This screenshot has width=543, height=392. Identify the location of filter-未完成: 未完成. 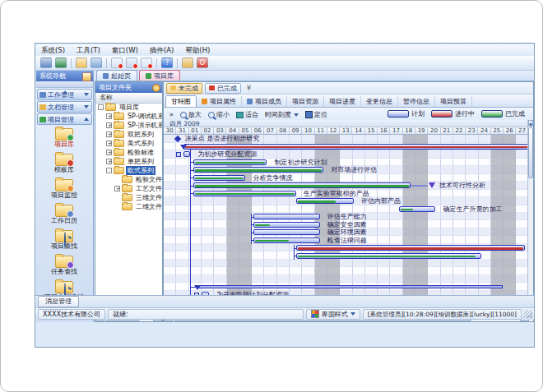
(184, 89).